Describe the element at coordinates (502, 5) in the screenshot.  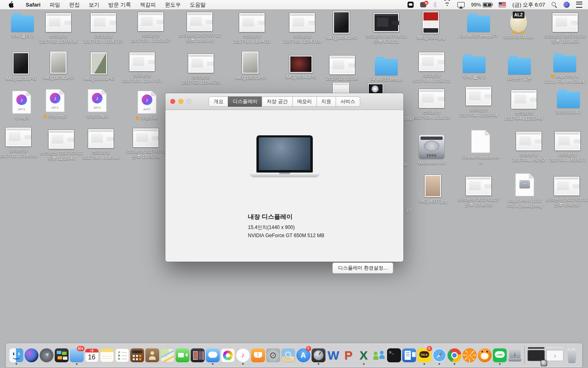
I see `input-language-menubar-icon` at that location.